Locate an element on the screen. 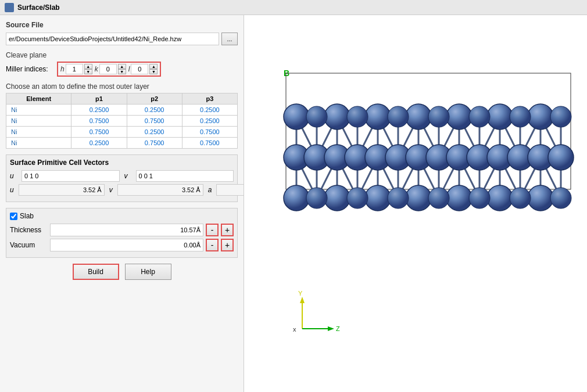  col-p2: p2 is located at coordinates (155, 99).